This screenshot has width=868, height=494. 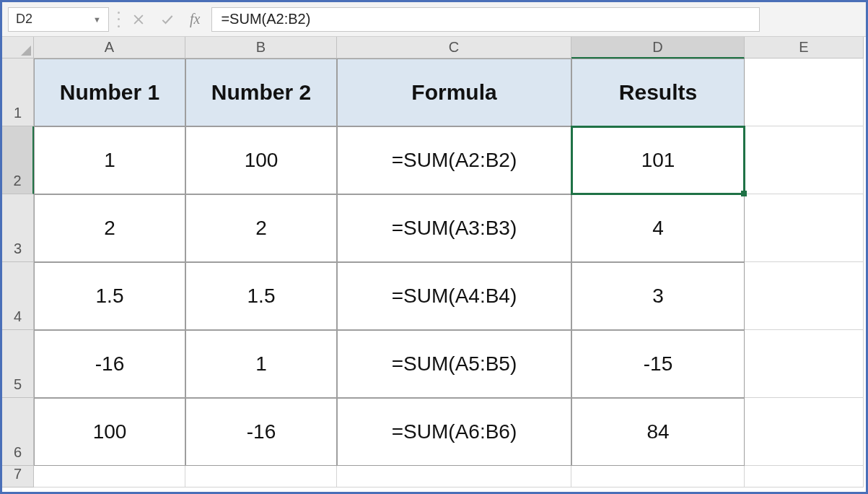 What do you see at coordinates (658, 160) in the screenshot?
I see `cell-d2: 101` at bounding box center [658, 160].